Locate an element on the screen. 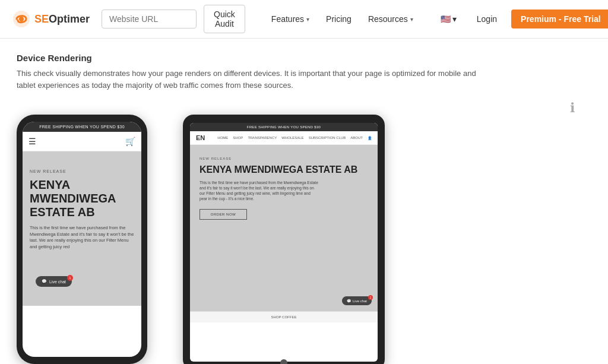  logo-icon is located at coordinates (21, 19).